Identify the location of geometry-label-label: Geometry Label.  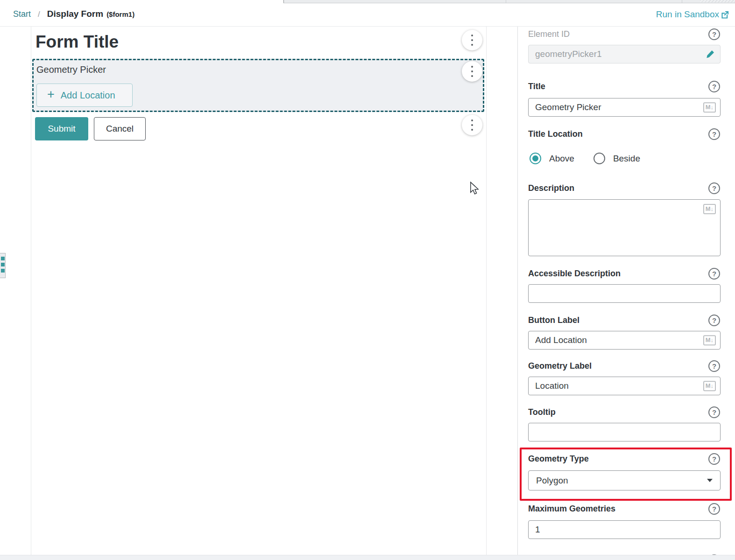
(560, 366).